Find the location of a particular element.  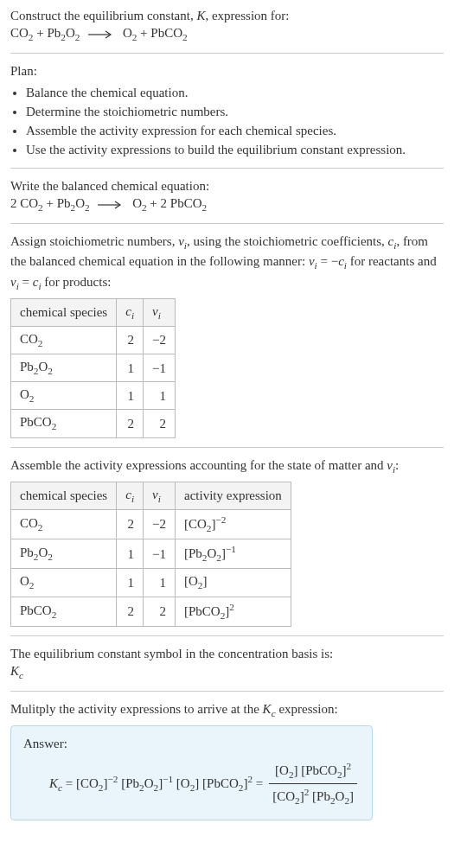

plan-item: Use the activity expressions to build th… is located at coordinates (235, 150).